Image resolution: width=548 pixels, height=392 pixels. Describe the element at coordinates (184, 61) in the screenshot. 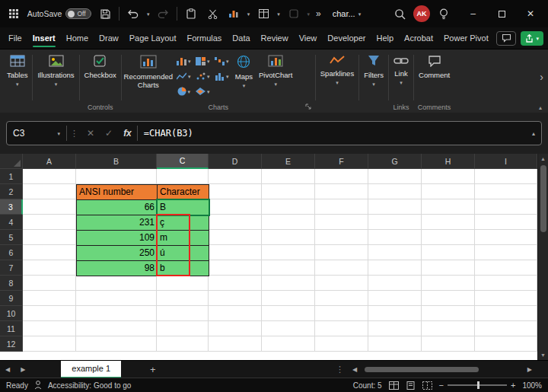

I see `column-chart-button: ▾` at that location.